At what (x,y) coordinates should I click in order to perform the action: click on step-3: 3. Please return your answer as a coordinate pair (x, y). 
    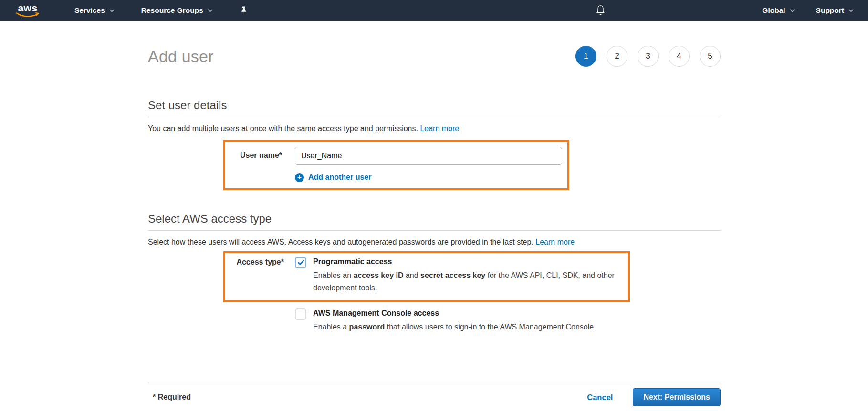
    Looking at the image, I should click on (648, 56).